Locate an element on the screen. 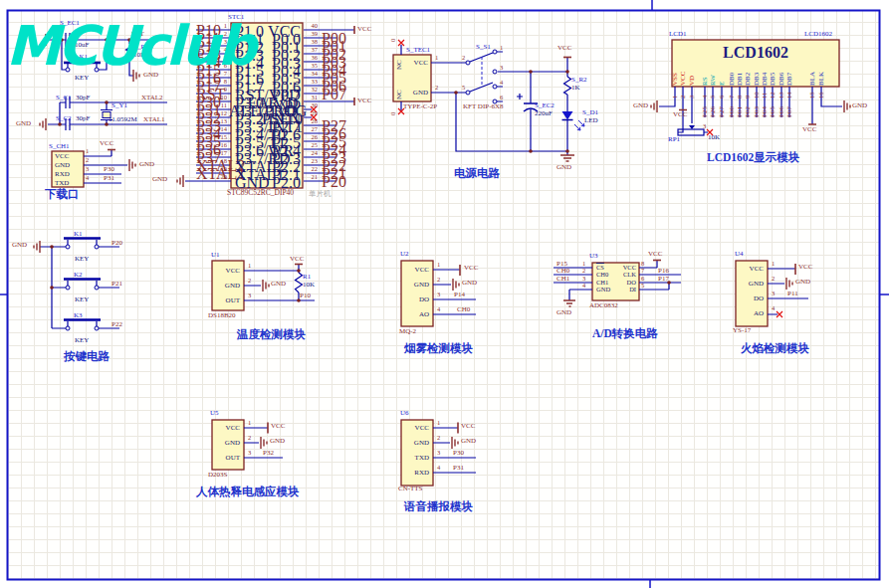 This screenshot has width=889, height=588. pin-number: 23 is located at coordinates (312, 161).